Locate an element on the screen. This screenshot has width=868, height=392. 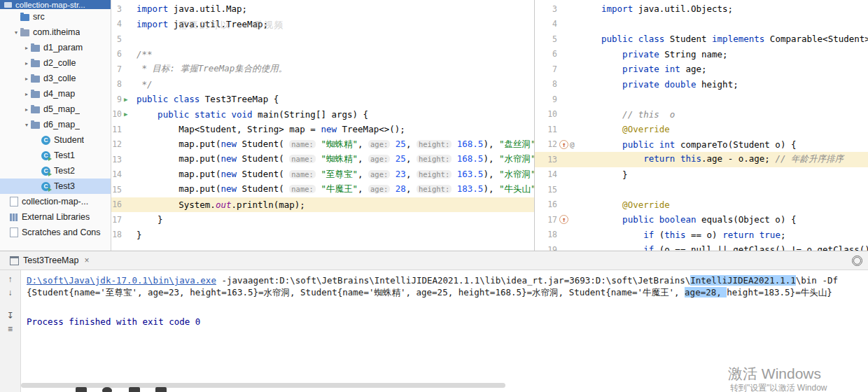
code-text: */ is located at coordinates (335, 84).